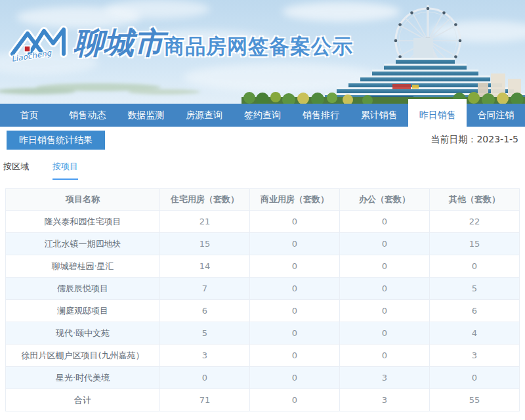 Image resolution: width=525 pixels, height=420 pixels. Describe the element at coordinates (262, 400) in the screenshot. I see `table-total-row: 合计 71 0 3 55` at that location.